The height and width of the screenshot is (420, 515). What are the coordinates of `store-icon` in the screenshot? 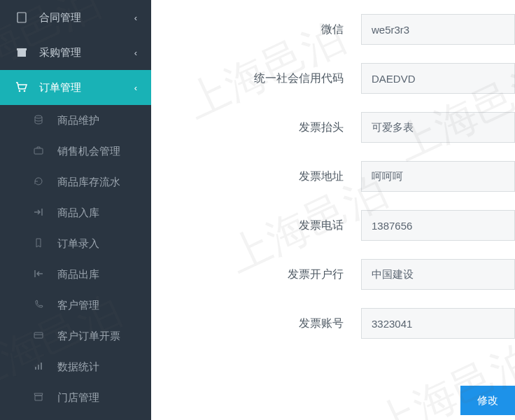 It's located at (41, 398).